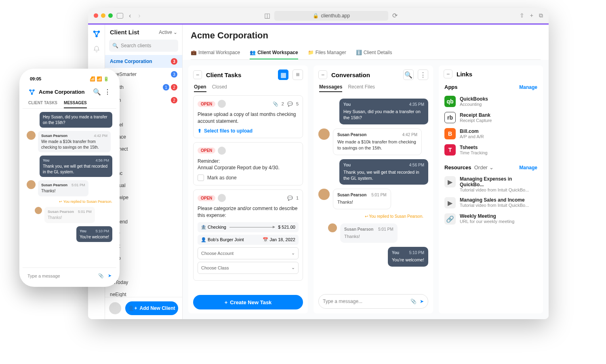 This screenshot has width=606, height=364. What do you see at coordinates (248, 131) in the screenshot?
I see `upload-link: ⬆ Select files to upload` at bounding box center [248, 131].